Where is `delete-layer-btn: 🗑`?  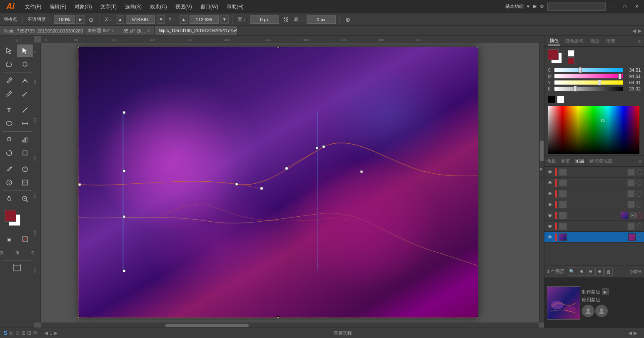 delete-layer-btn: 🗑 is located at coordinates (609, 272).